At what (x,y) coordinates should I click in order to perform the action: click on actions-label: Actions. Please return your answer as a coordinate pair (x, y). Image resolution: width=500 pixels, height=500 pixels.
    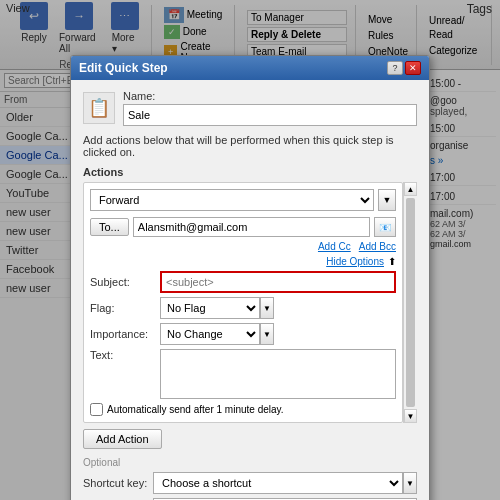
    Looking at the image, I should click on (250, 172).